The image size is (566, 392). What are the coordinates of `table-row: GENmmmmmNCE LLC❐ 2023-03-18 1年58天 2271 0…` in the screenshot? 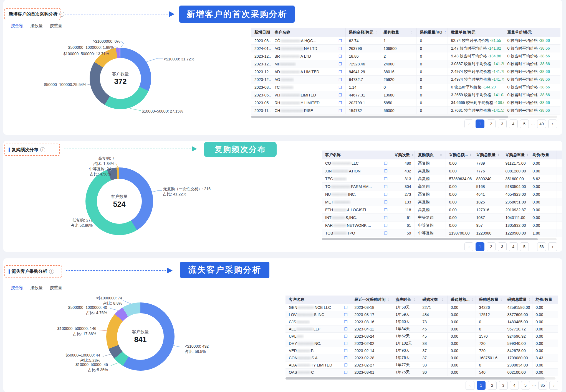 It's located at (422, 307).